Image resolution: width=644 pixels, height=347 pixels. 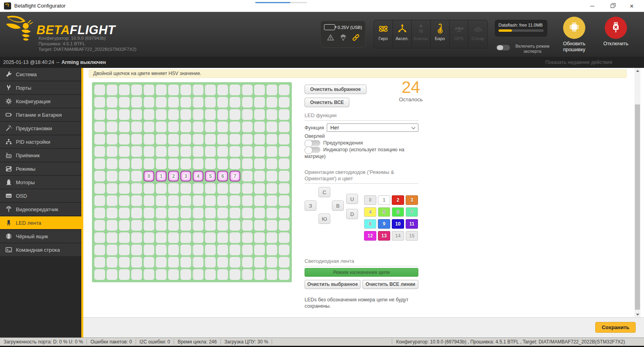 I want to click on led-cell-r5-c10, so click(x=223, y=152).